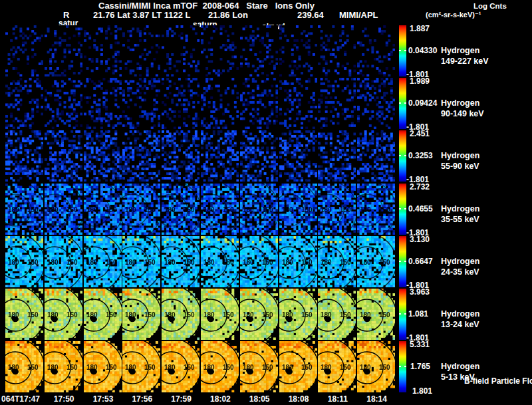 This screenshot has width=532, height=405. I want to click on energy-band-label: Hydrogen35-55 keV, so click(460, 214).